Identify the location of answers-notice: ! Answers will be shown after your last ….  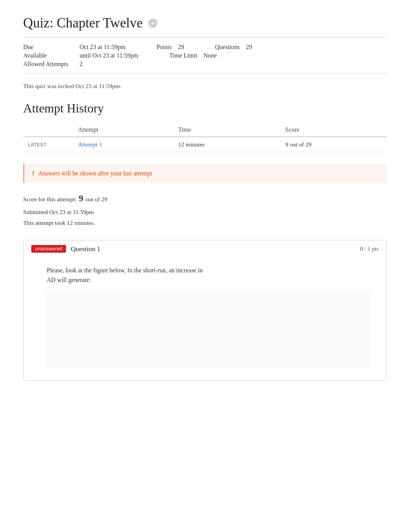
(205, 173).